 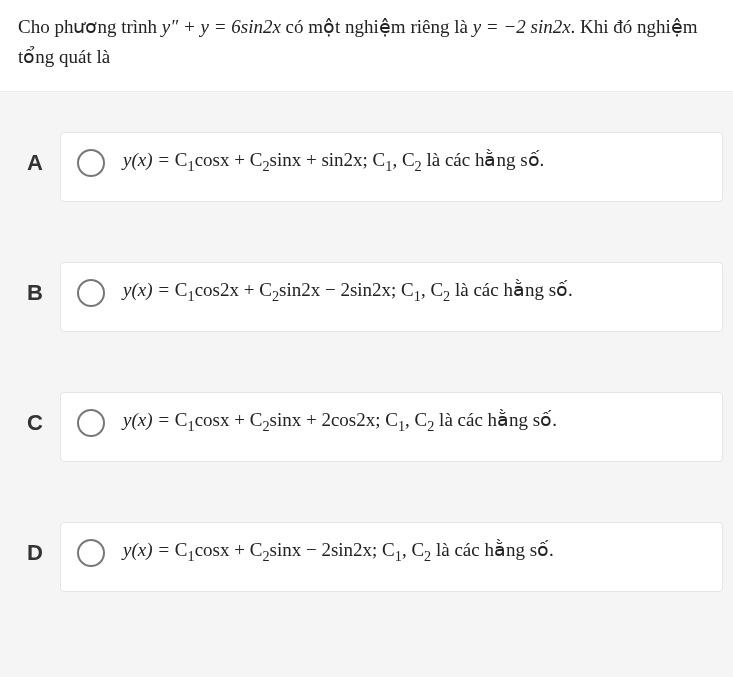 What do you see at coordinates (348, 292) in the screenshot?
I see `option-b-text: y(x) = C1cos2x + C2sin2x − 2sin2x; C1, C…` at bounding box center [348, 292].